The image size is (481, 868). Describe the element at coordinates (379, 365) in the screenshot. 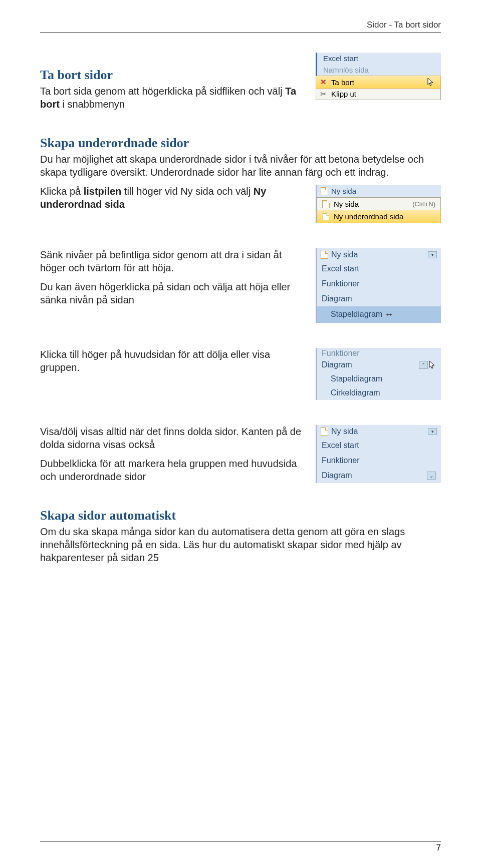

I see `list-item-diagram: Diagram ⌃` at that location.